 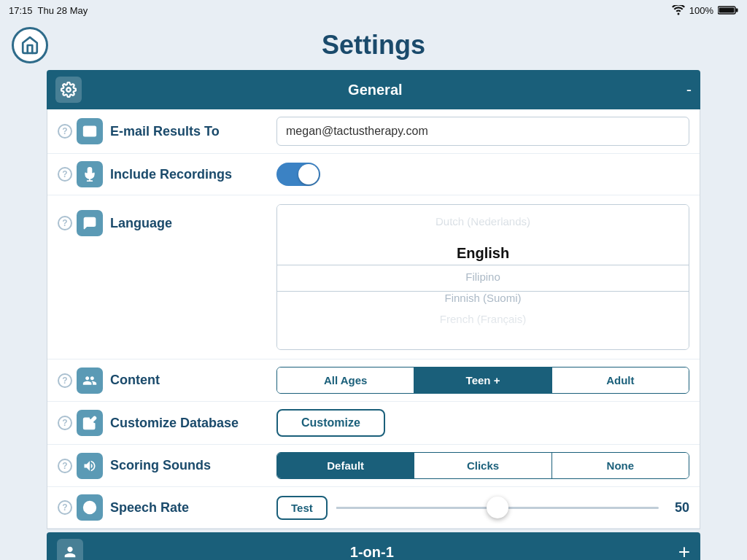 I want to click on scoring-sounds-label: Scoring Sounds, so click(x=160, y=465).